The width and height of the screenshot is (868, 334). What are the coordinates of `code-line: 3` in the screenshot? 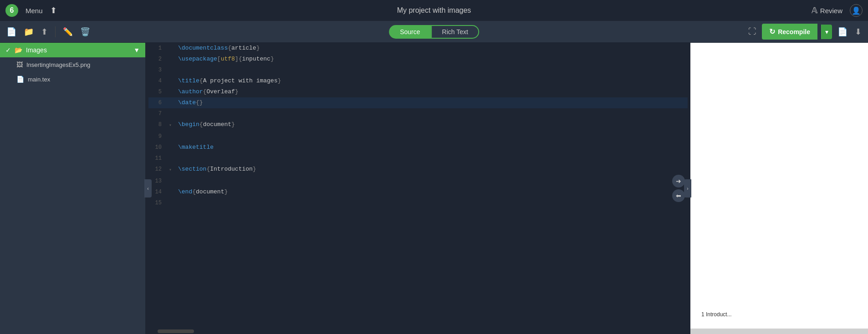 It's located at (418, 70).